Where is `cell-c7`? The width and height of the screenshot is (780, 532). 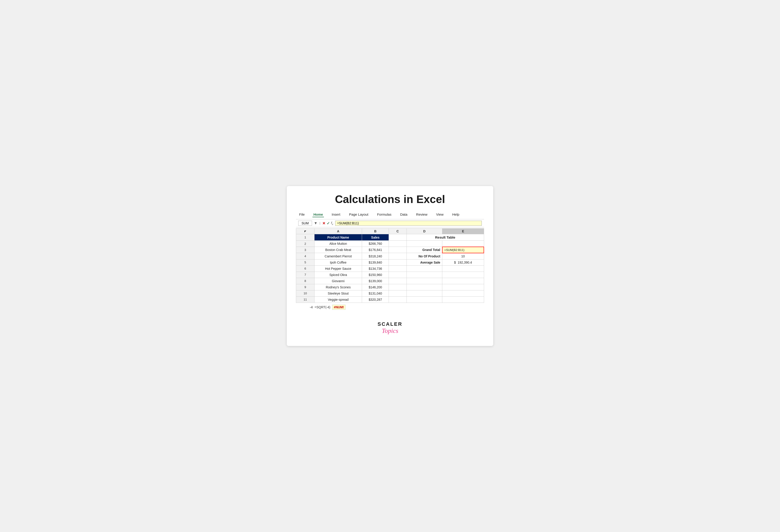
cell-c7 is located at coordinates (397, 275).